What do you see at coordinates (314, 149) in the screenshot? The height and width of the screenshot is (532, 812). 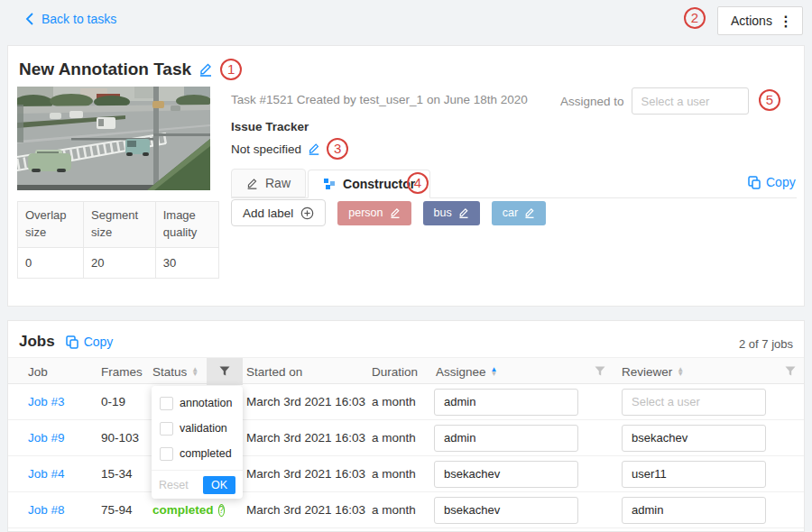 I see `edit-issue-tracker-icon` at bounding box center [314, 149].